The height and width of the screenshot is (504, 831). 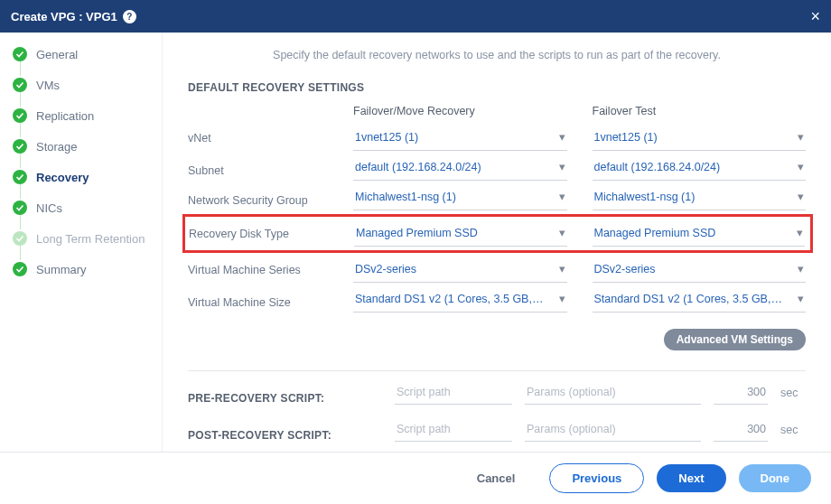 I want to click on intro-text: Specify the default recovery networks to…, so click(x=497, y=55).